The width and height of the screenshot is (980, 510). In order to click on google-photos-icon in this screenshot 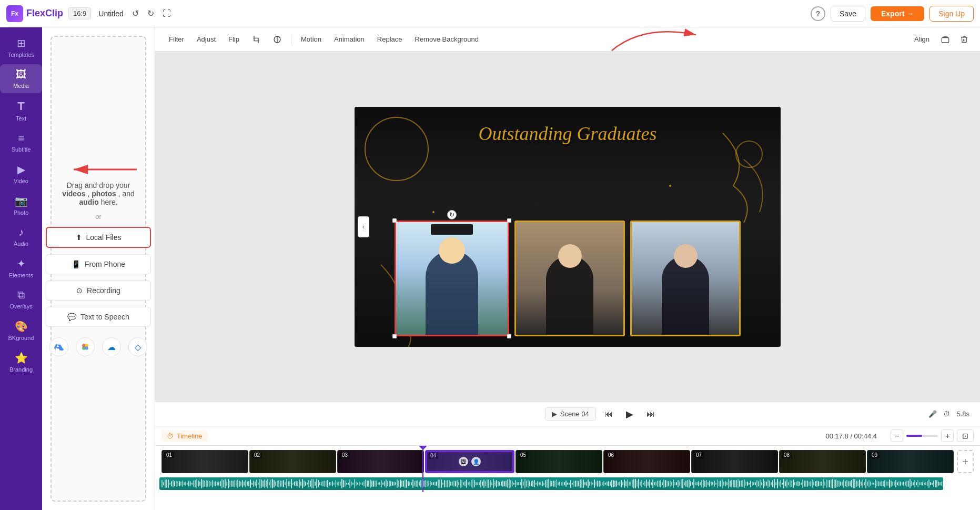, I will do `click(85, 347)`.